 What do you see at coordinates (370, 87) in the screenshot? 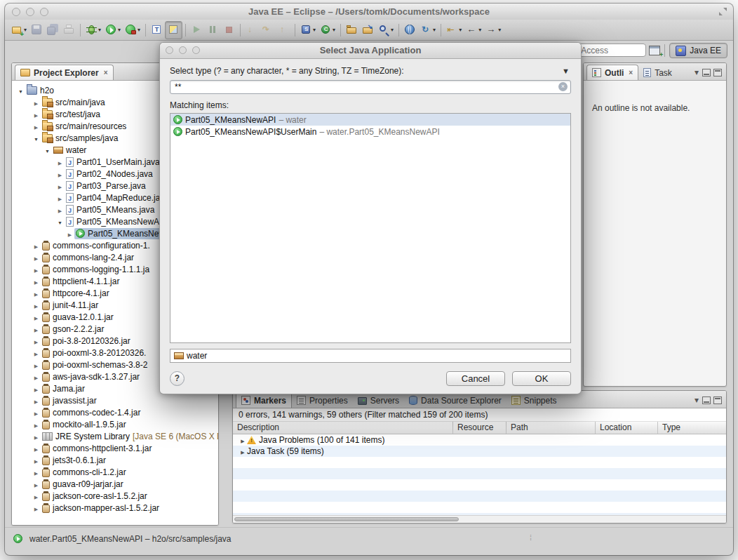
I see `type-filter-input` at bounding box center [370, 87].